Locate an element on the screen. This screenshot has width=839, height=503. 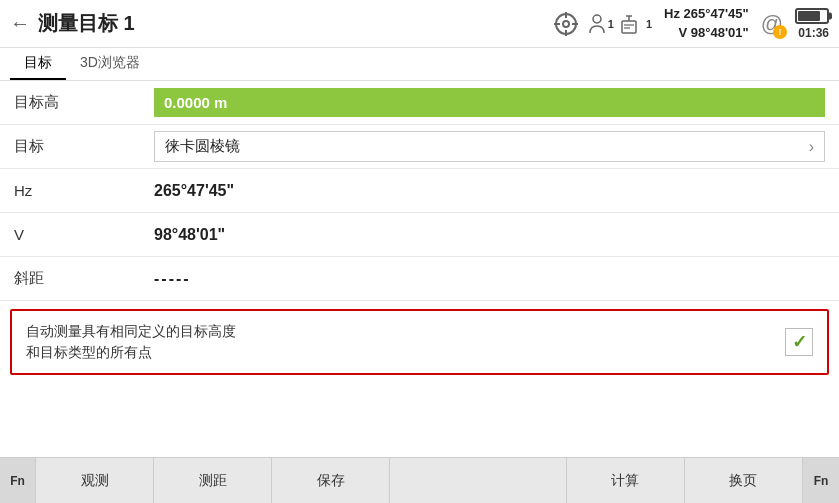
target-value-text: 徕卡圆棱镜 is located at coordinates (202, 146).